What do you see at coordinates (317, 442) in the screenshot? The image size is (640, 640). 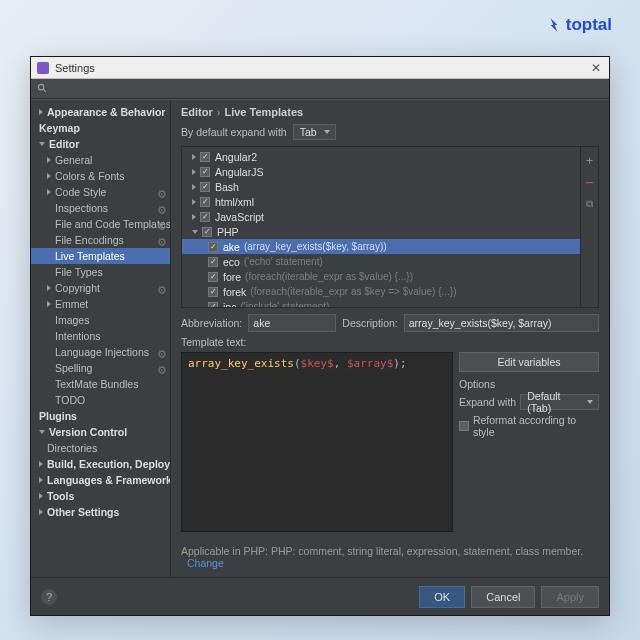 I see `template-text-editor: array_key_exists($key$, $array$);` at bounding box center [317, 442].